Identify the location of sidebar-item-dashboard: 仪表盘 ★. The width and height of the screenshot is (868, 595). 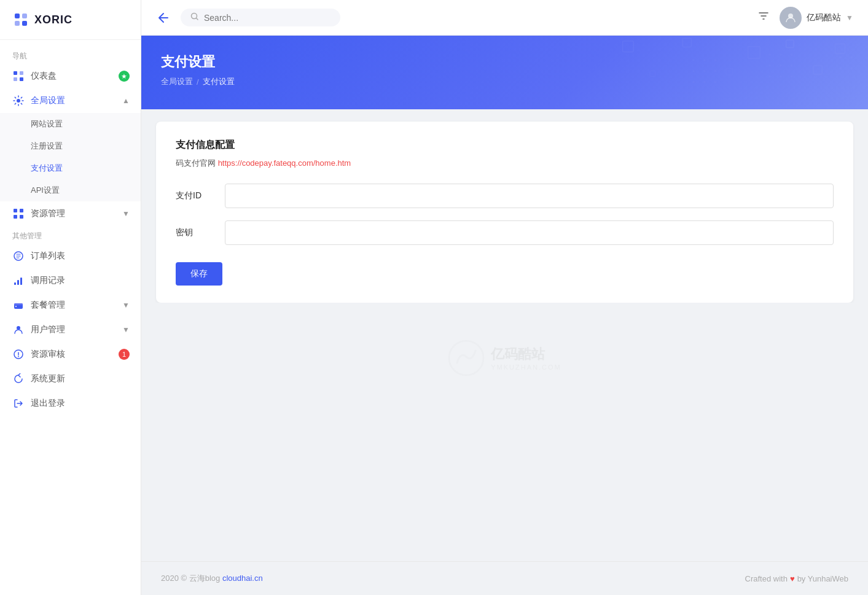
(70, 76).